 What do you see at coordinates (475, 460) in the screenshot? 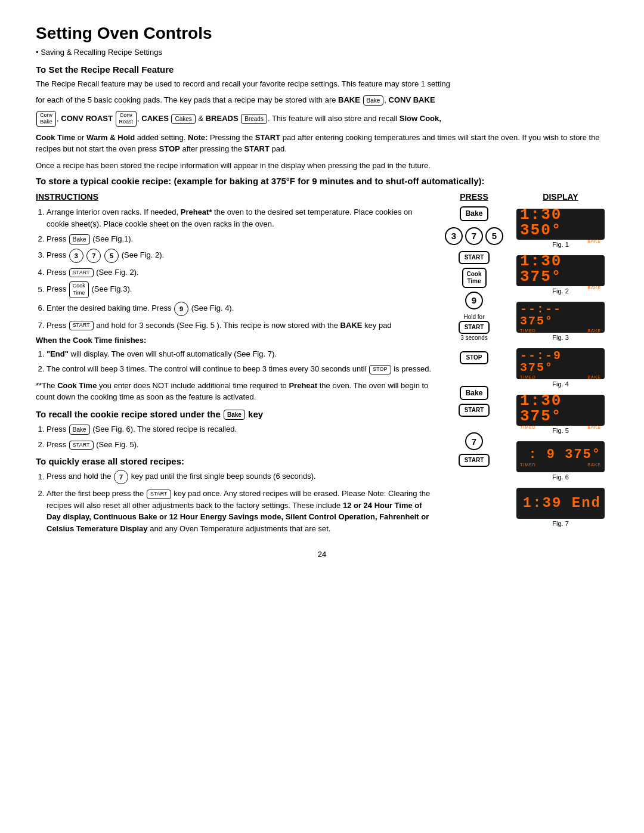
I see `press-start-erase: START` at bounding box center [475, 460].